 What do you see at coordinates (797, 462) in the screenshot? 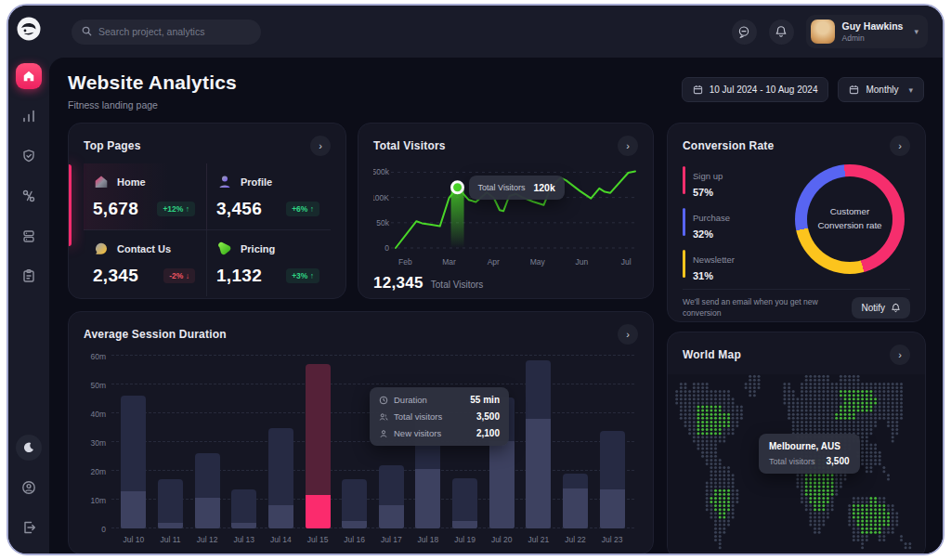
I see `world-map-area: Melbourne, AUS Total visitors 3,500` at bounding box center [797, 462].